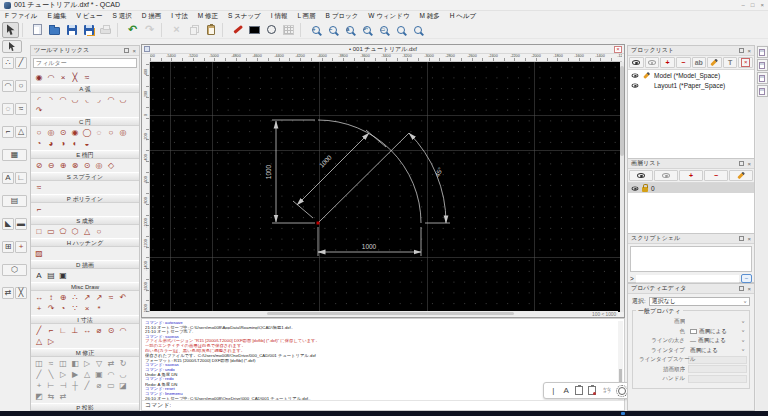 The width and height of the screenshot is (768, 416). I want to click on command-input, so click(396, 406).